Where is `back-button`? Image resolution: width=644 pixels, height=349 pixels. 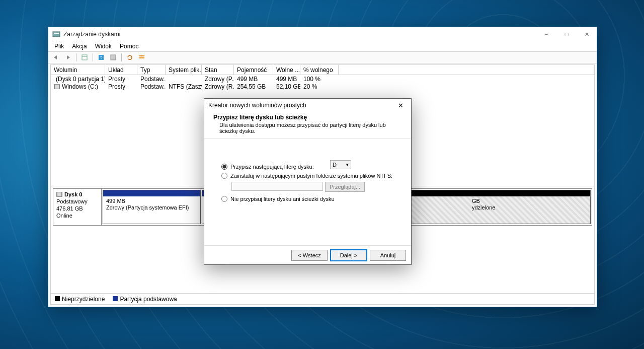
back-button is located at coordinates (56, 57).